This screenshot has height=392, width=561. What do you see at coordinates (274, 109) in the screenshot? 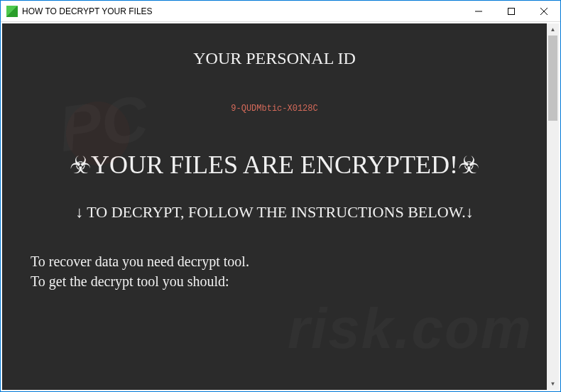
I see `personal-id-value: 9-QUDMbtic-X0128C` at bounding box center [274, 109].